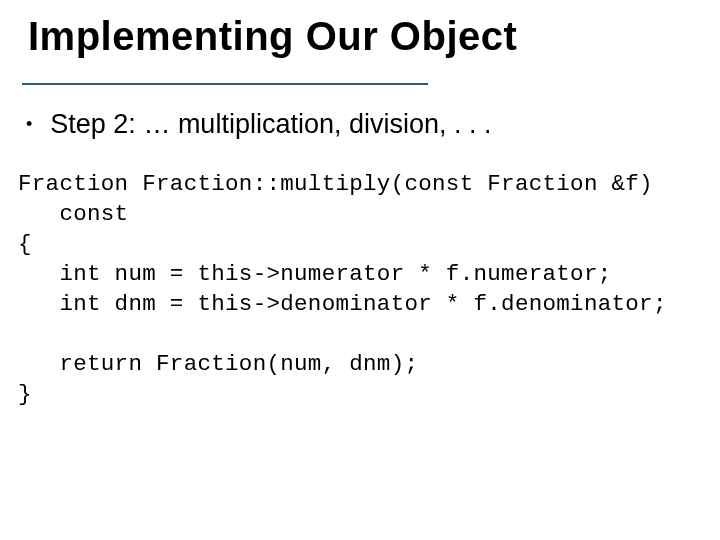 This screenshot has width=720, height=540. Describe the element at coordinates (362, 124) in the screenshot. I see `bullet-item: • Step 2: … multiplication, division, . …` at that location.